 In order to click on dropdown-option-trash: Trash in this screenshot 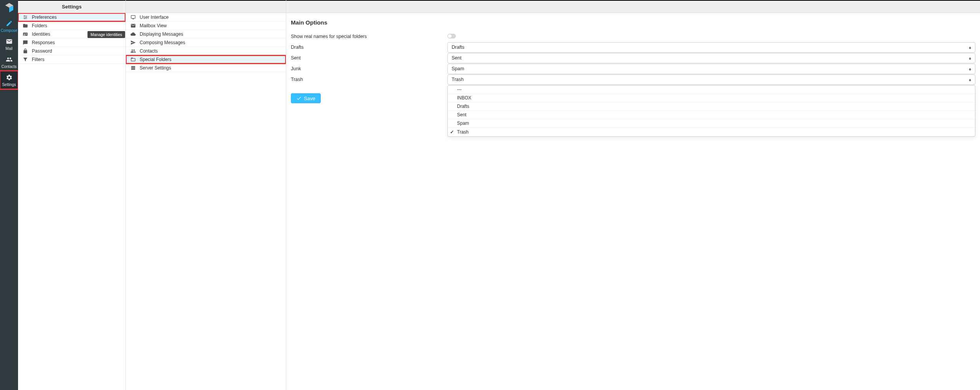, I will do `click(711, 132)`.